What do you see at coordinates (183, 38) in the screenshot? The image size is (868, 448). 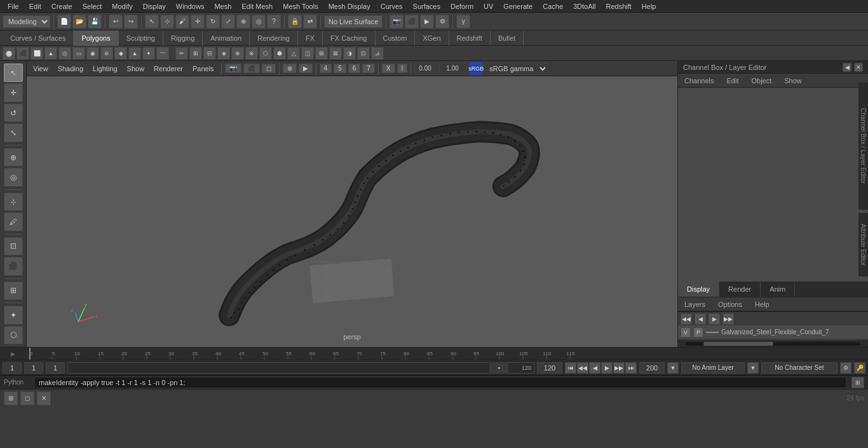 I see `tab-rigging: Rigging` at bounding box center [183, 38].